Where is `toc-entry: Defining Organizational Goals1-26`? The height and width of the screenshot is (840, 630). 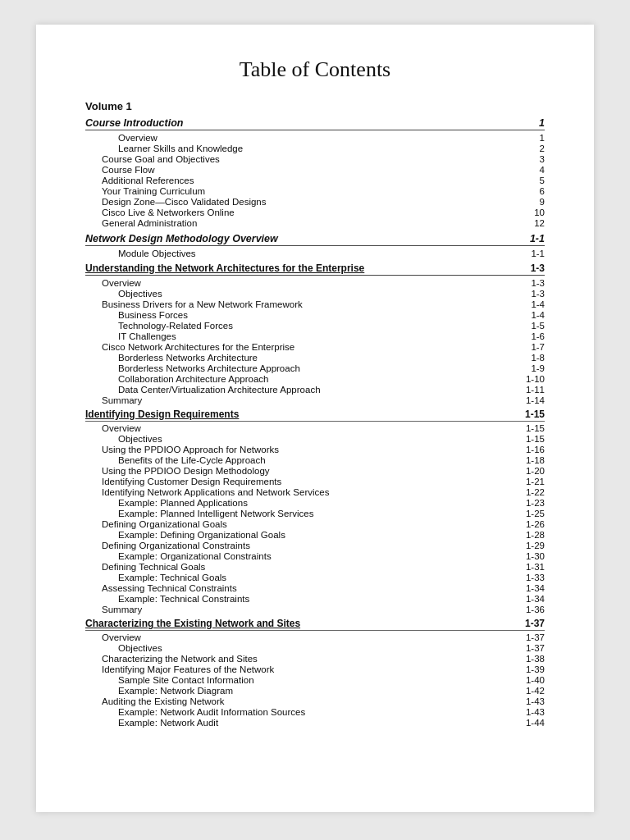
toc-entry: Defining Organizational Goals1-26 is located at coordinates (315, 523).